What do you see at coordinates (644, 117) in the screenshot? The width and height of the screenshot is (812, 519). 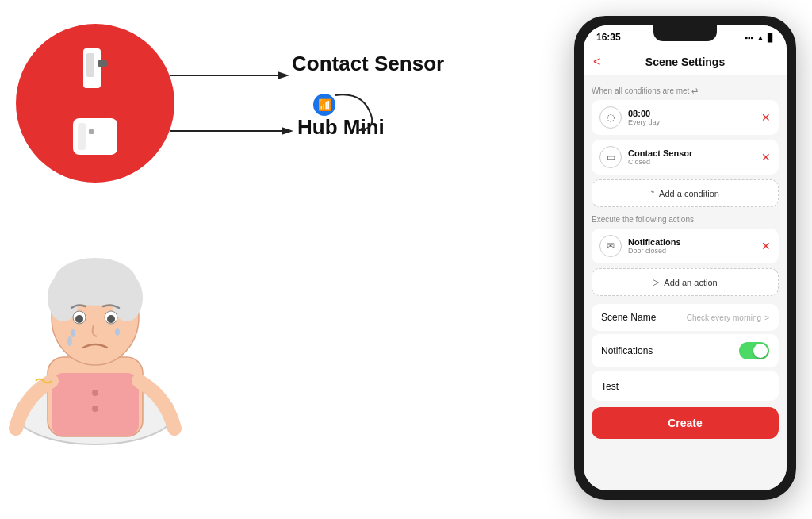 I see `condition-time-text: 08:00 Every day` at bounding box center [644, 117].